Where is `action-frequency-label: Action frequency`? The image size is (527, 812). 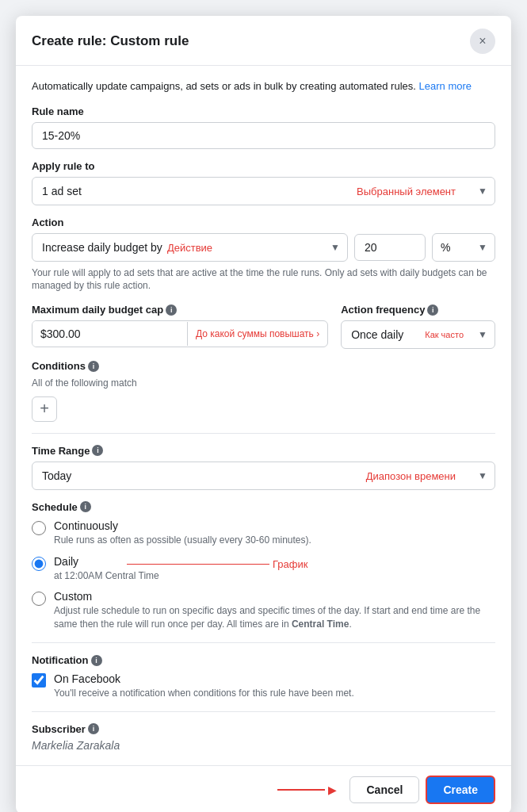 action-frequency-label: Action frequency is located at coordinates (383, 309).